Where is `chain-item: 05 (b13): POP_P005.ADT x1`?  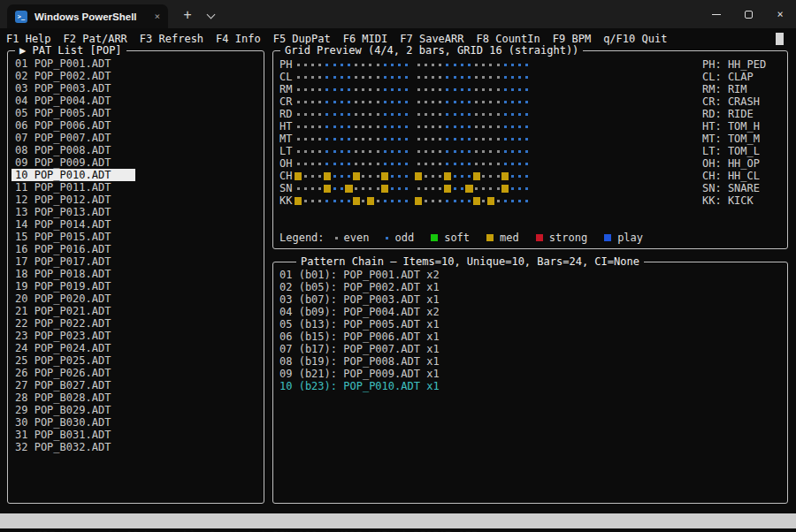 chain-item: 05 (b13): POP_P005.ADT x1 is located at coordinates (359, 324).